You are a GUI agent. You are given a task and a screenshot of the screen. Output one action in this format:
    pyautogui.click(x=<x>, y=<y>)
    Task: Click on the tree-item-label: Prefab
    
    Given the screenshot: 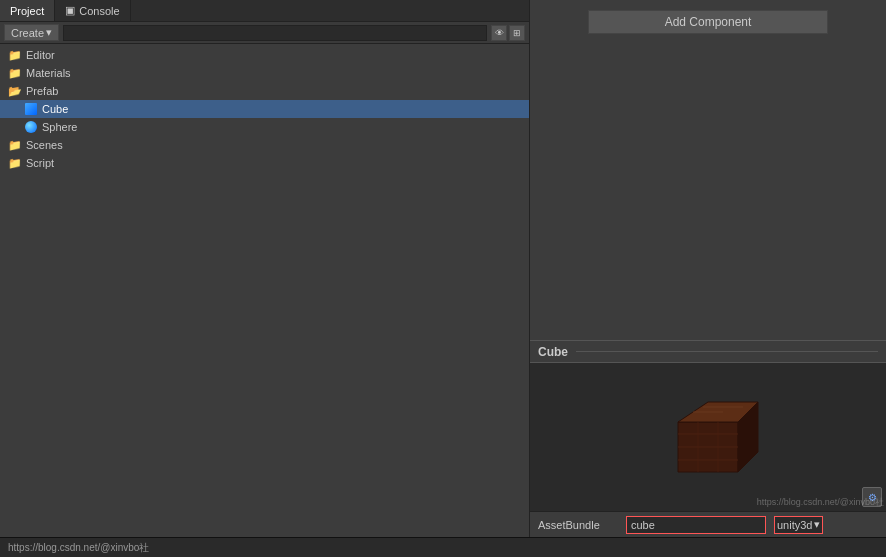 What is the action you would take?
    pyautogui.click(x=42, y=91)
    